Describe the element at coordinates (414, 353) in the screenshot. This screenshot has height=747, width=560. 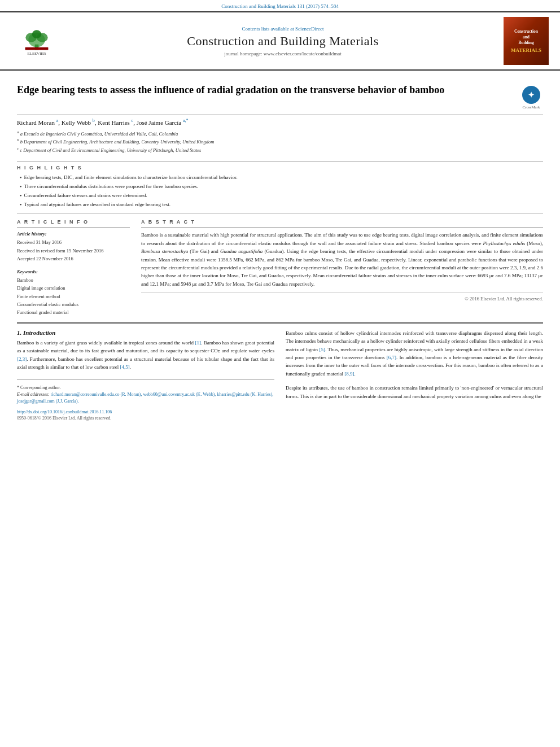
I see `introduction-text-right-1: Bamboo culms consist of hollow cylindric…` at that location.